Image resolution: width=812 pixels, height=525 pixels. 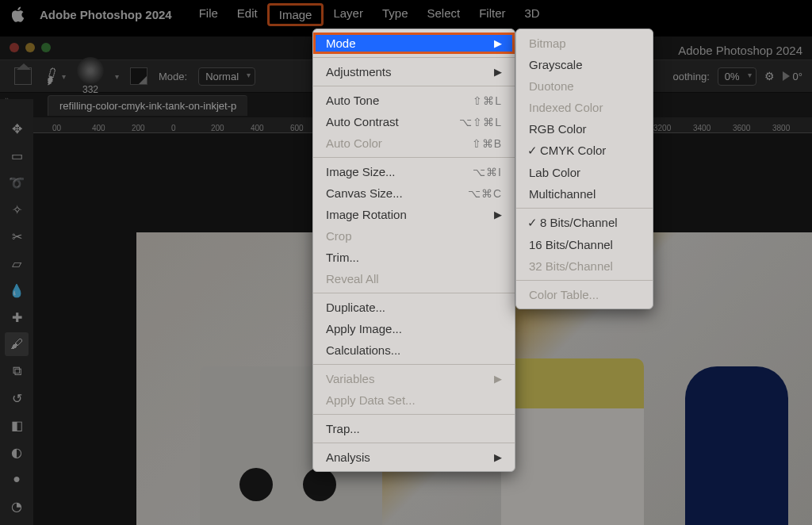 What do you see at coordinates (414, 308) in the screenshot?
I see `image-menu-item-duplicate: Duplicate...` at bounding box center [414, 308].